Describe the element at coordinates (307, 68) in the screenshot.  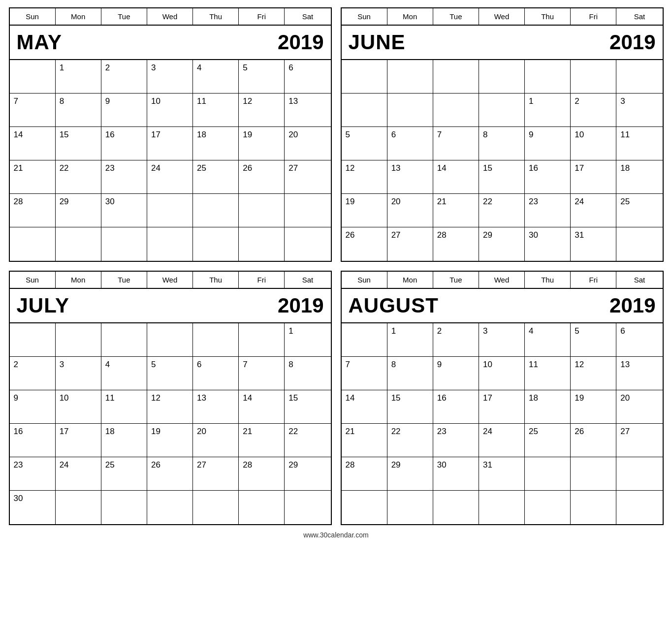
I see `day-number: 6` at that location.